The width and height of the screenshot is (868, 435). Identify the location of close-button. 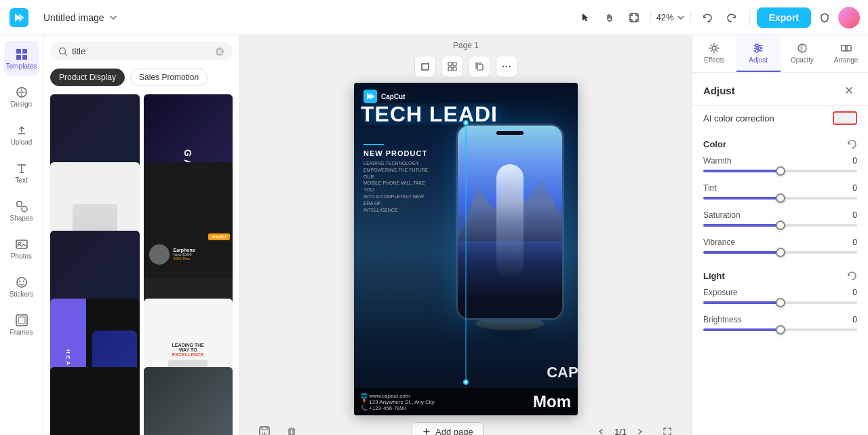
(849, 90).